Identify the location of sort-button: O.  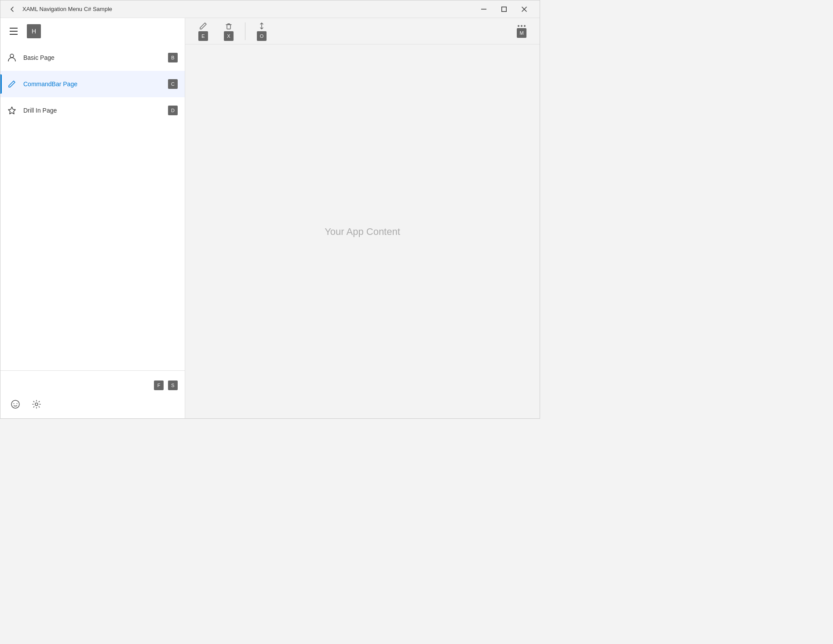
(262, 31).